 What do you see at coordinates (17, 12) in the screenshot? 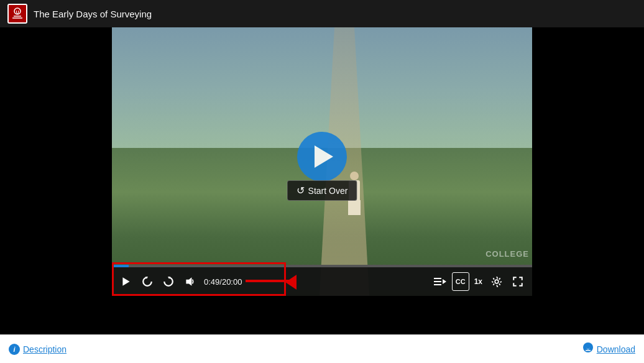
I see `svg-text: U` at bounding box center [17, 12].